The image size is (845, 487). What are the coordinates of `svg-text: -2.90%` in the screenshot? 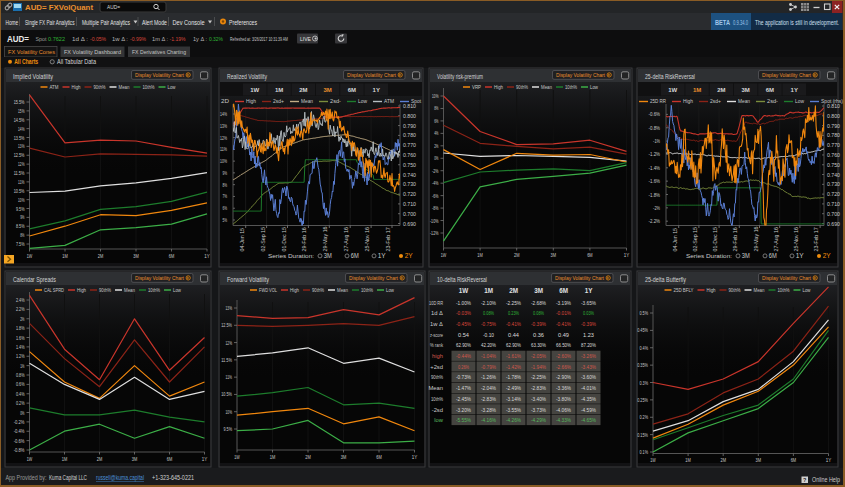 It's located at (564, 376).